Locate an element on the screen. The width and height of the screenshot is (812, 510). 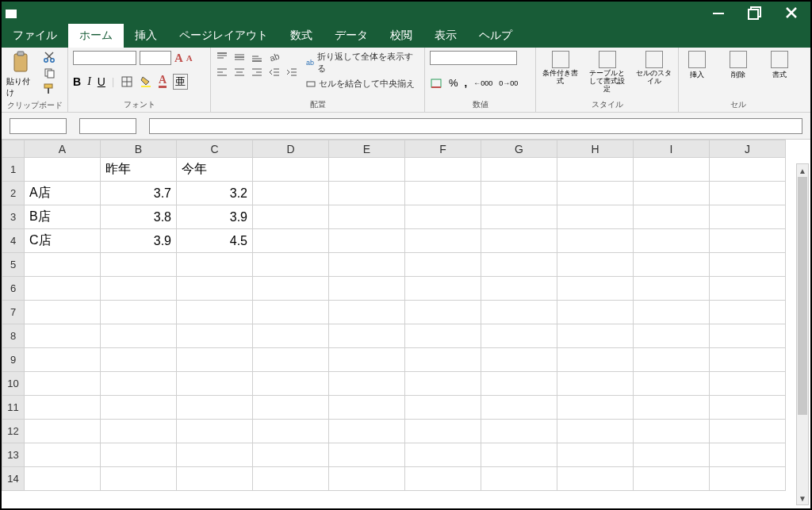
cell-G1 is located at coordinates (519, 170).